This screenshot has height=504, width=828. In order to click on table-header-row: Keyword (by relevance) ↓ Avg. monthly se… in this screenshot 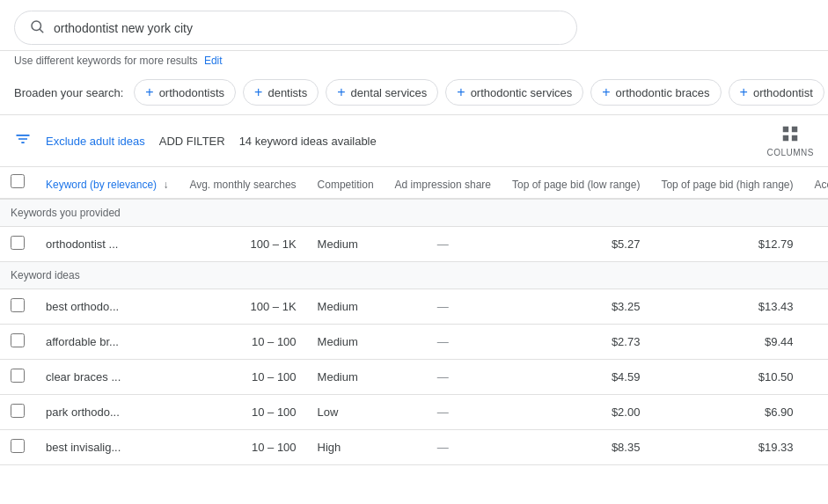, I will do `click(414, 183)`.